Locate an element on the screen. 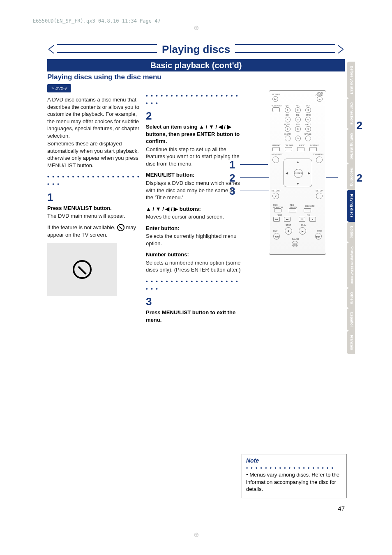 This screenshot has height=555, width=392. keypad-1: 1 is located at coordinates (288, 110).